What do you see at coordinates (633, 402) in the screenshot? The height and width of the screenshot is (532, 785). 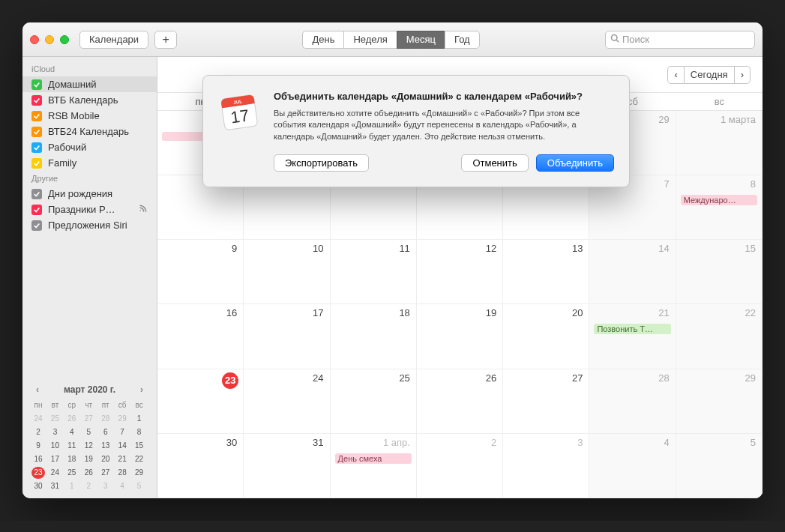 I see `day-cell: 28` at bounding box center [633, 402].